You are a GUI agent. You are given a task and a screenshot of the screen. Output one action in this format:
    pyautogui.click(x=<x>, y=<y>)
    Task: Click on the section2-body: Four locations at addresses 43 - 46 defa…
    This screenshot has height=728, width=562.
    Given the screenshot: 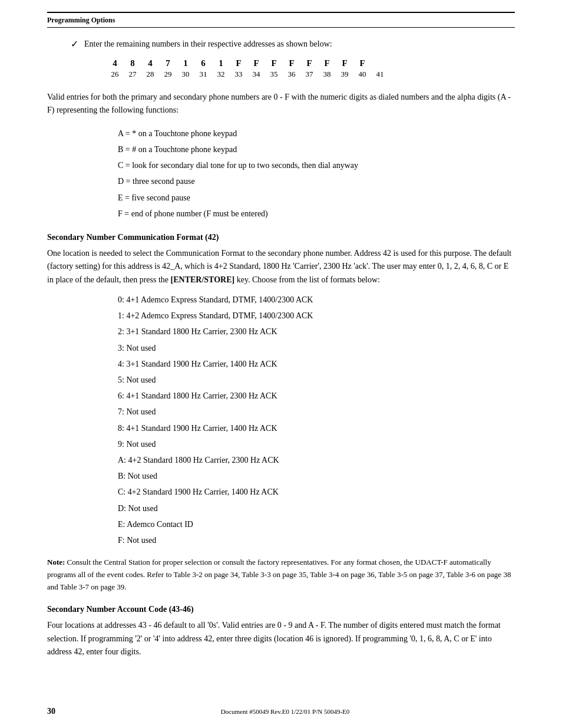 What is the action you would take?
    pyautogui.click(x=281, y=639)
    